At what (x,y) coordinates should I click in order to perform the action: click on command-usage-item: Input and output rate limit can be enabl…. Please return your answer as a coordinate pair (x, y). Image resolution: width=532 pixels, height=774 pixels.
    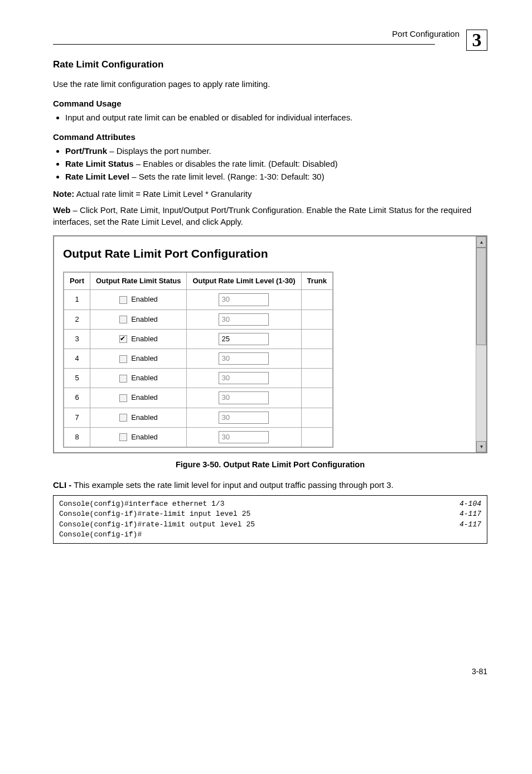
    Looking at the image, I should click on (277, 117).